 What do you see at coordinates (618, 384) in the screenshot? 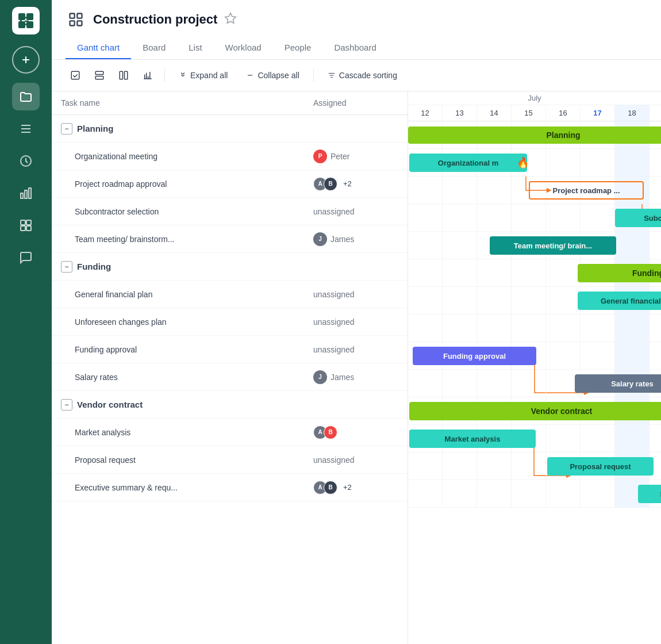
I see `bar-salary-rates: Salary rates 🔥` at bounding box center [618, 384].